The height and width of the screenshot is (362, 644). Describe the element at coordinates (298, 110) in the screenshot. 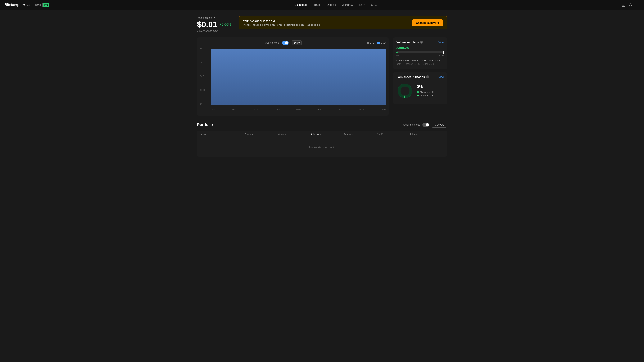

I see `chart-x-labels: 12:00 15:00 18:00 21:00 00:00 03:00 06:0…` at that location.